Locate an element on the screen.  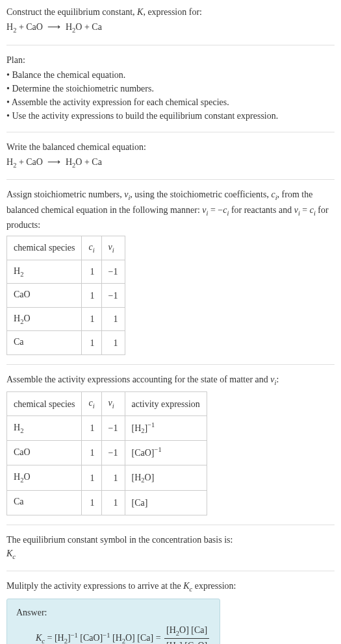
balanced-line: Write the balanced chemical equation: is located at coordinates (170, 147).